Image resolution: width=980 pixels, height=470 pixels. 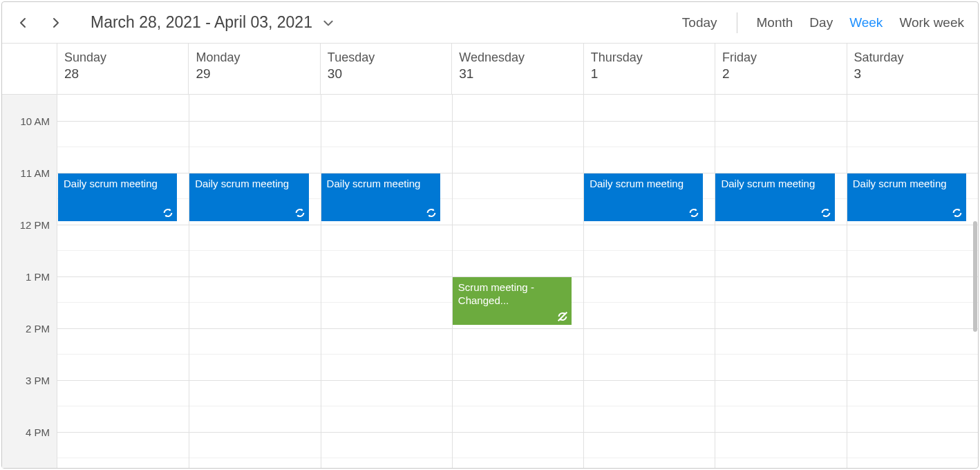 What do you see at coordinates (39, 23) in the screenshot?
I see `nav-arrows` at bounding box center [39, 23].